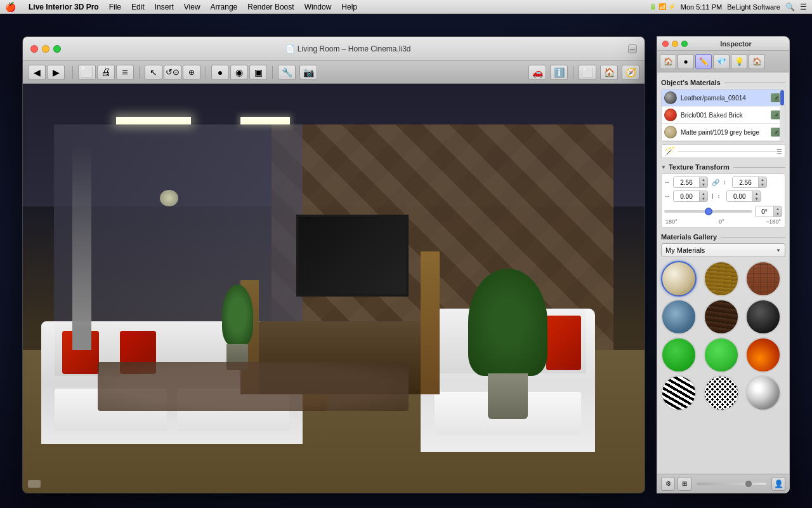  Describe the element at coordinates (684, 44) in the screenshot. I see `inspector-maximize` at that location.